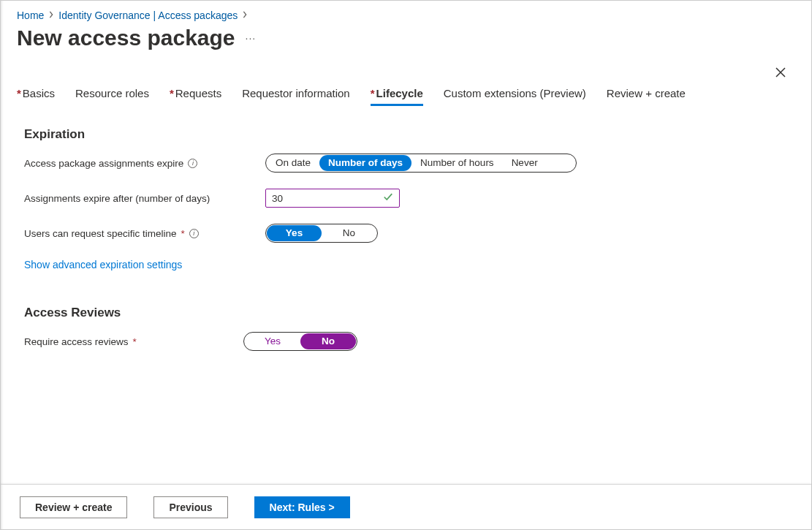 The width and height of the screenshot is (812, 530). I want to click on breadcrumb-identity-governance: Identity Governance | Access packages, so click(148, 15).